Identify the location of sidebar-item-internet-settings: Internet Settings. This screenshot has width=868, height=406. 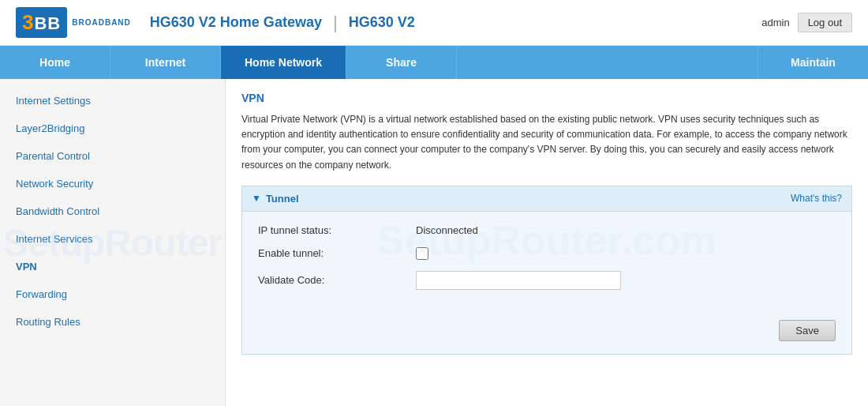
(112, 101).